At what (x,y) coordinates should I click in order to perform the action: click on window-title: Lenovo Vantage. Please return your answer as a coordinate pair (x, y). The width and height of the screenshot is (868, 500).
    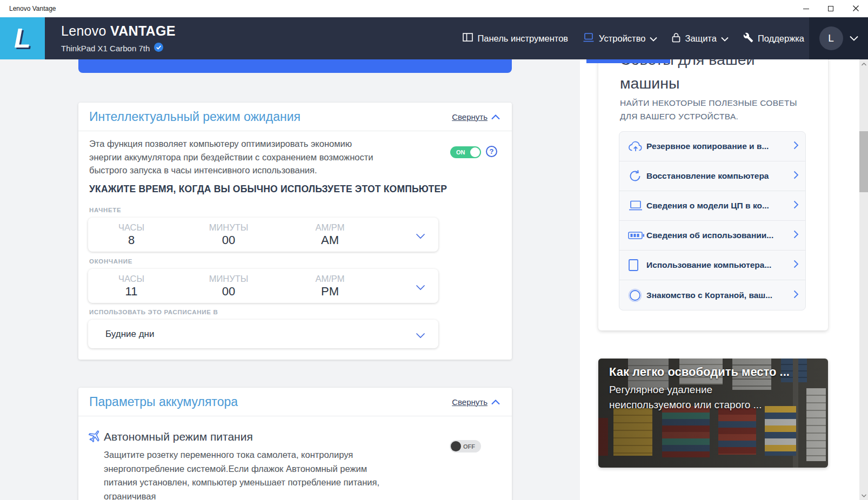
    Looking at the image, I should click on (32, 9).